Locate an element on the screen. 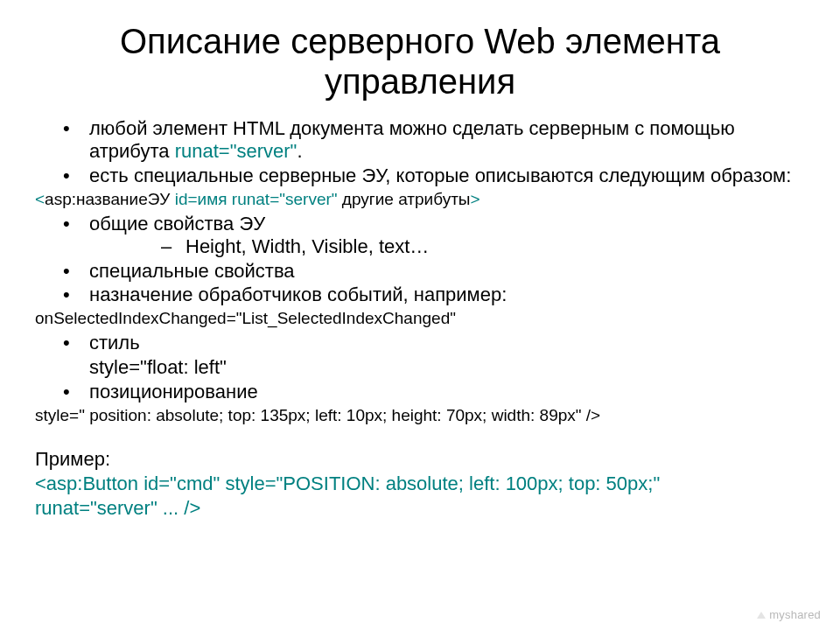 Image resolution: width=840 pixels, height=630 pixels. text: есть специальные серверные ЭУ, которые о… is located at coordinates (440, 175).